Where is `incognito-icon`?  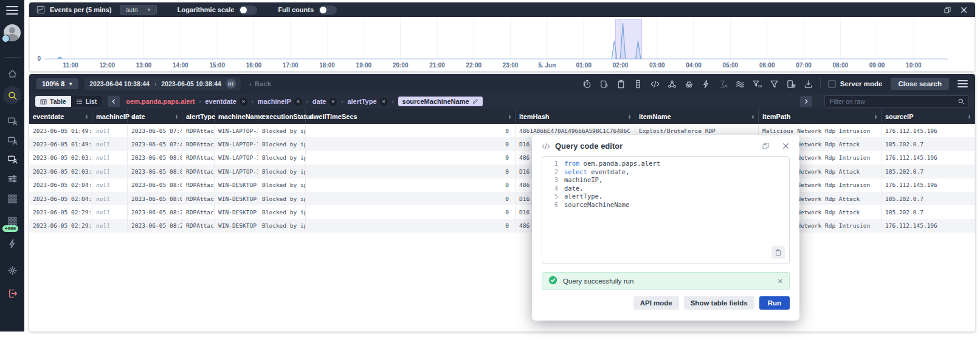 incognito-icon is located at coordinates (689, 84).